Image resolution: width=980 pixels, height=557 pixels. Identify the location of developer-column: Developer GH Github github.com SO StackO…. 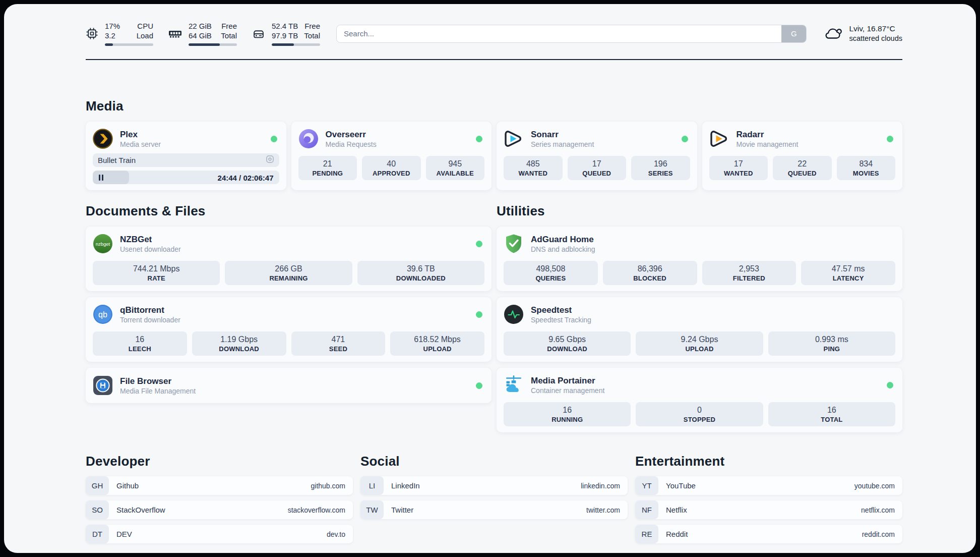
(219, 498).